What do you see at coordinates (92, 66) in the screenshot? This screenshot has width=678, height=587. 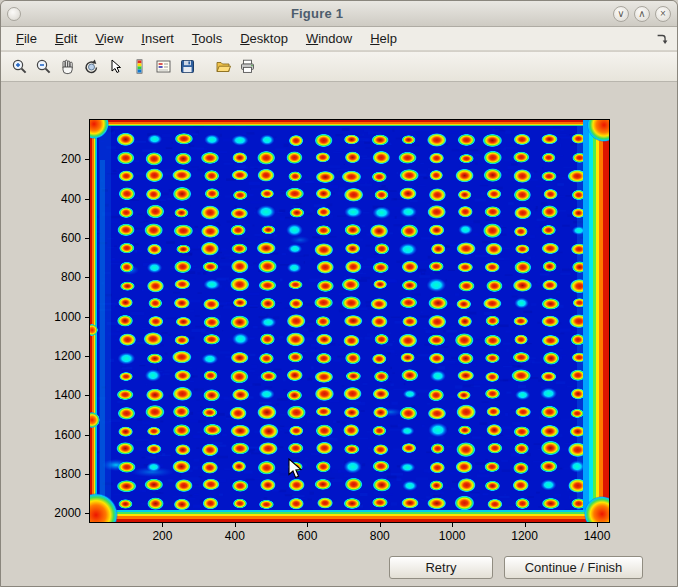 I see `rotate-3d-icon` at bounding box center [92, 66].